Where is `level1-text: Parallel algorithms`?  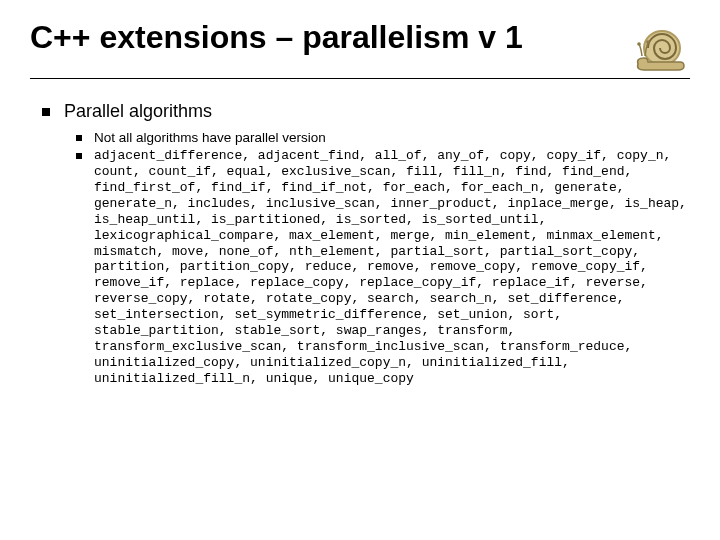
level1-text: Parallel algorithms is located at coordinates (138, 112).